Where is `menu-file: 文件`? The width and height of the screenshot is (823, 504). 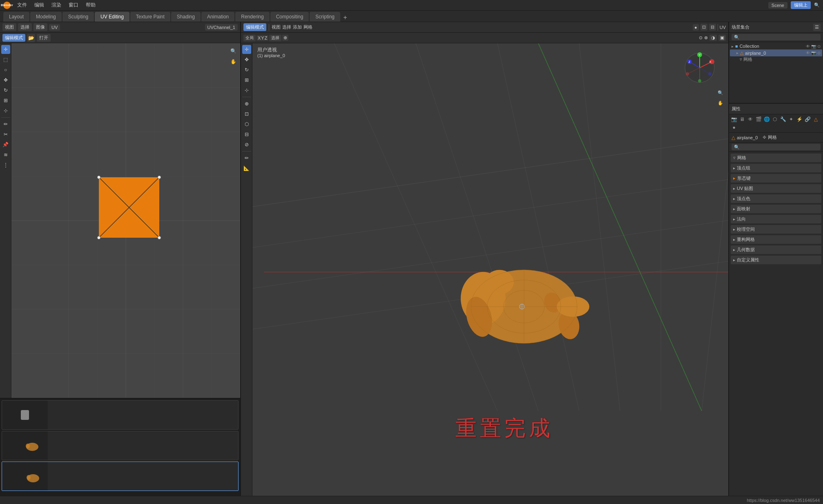 menu-file: 文件 is located at coordinates (22, 5).